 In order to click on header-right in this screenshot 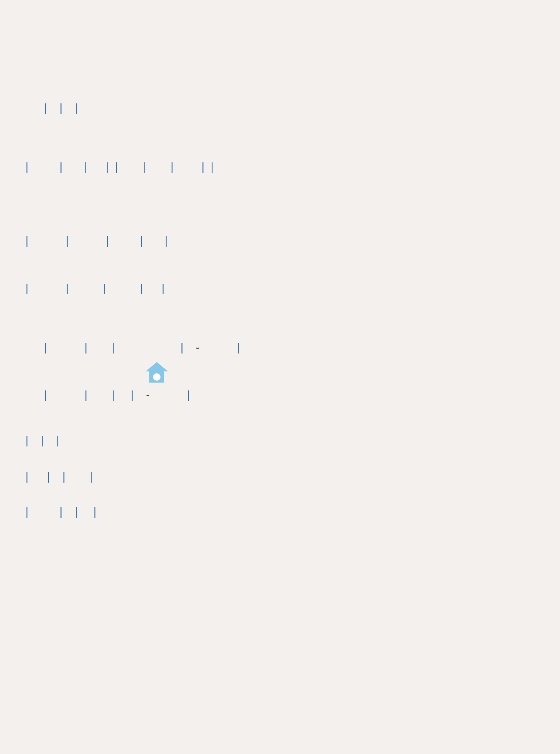, I will do `click(524, 45)`.